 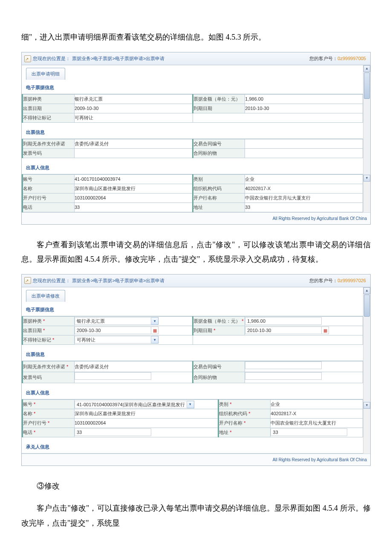 I want to click on select-no-transfer: 可再转让▾, so click(x=134, y=340).